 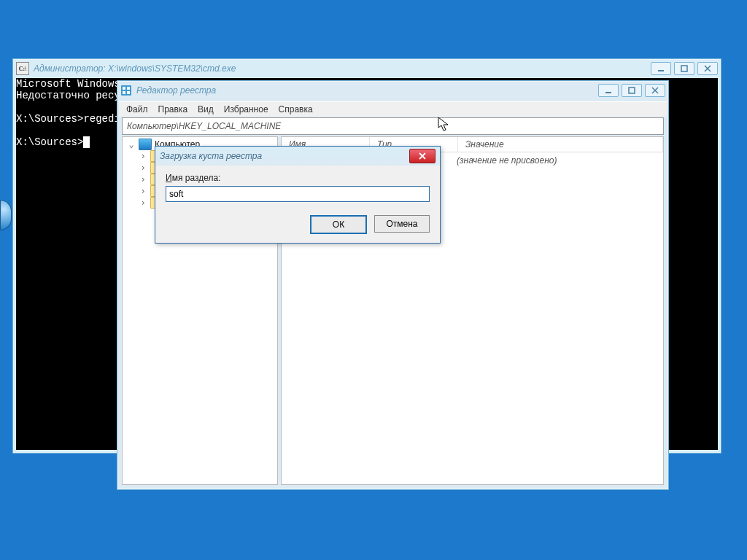 I want to click on dialog-close-button, so click(x=422, y=156).